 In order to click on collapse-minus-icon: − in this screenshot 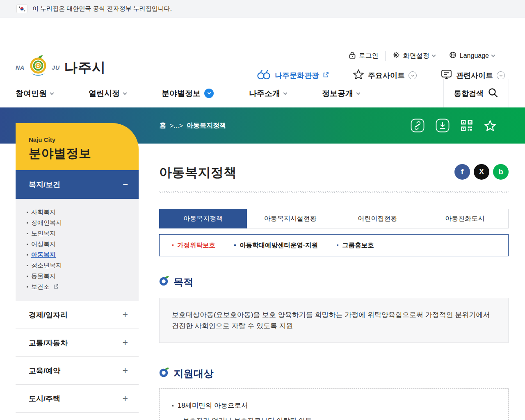, I will do `click(126, 185)`.